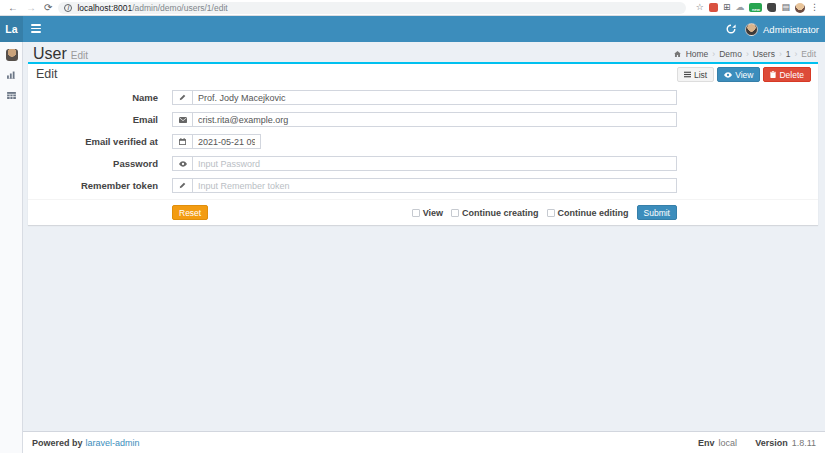  What do you see at coordinates (730, 54) in the screenshot?
I see `breadcrumb-demo: Demo` at bounding box center [730, 54].